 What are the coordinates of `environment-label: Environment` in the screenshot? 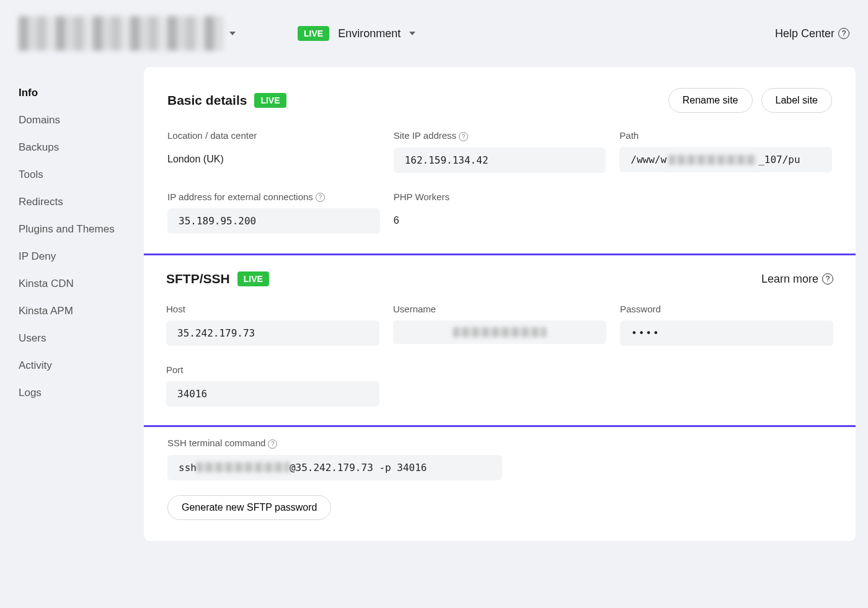 It's located at (370, 33).